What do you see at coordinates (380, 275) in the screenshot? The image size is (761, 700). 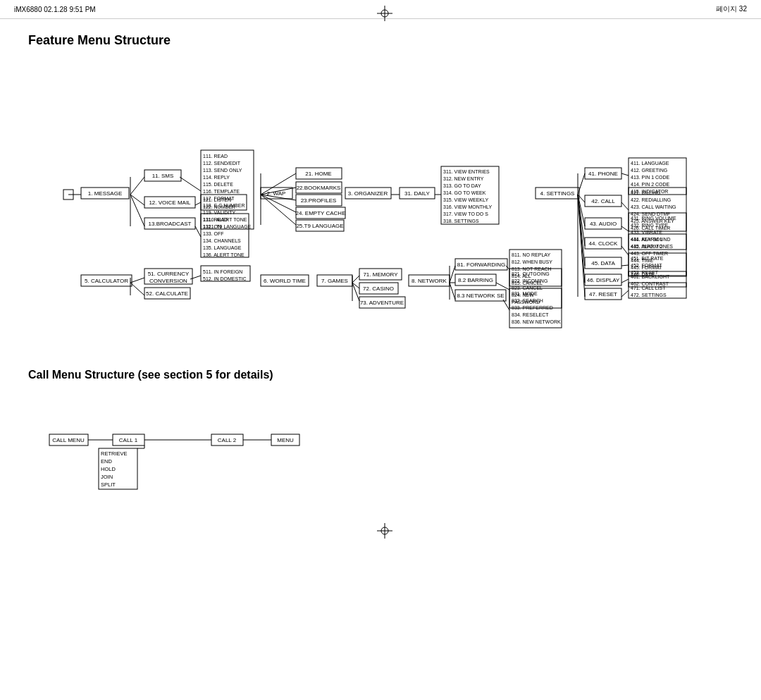 I see `svg-text: 71. MEMORY` at bounding box center [380, 275].